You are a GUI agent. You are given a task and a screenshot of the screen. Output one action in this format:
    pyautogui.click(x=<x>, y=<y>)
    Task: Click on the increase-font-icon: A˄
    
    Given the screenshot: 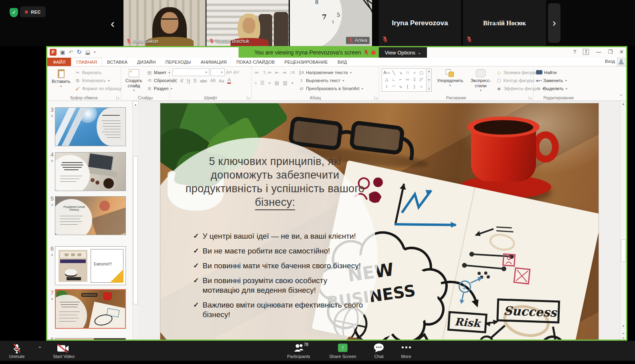 What is the action you would take?
    pyautogui.click(x=229, y=72)
    